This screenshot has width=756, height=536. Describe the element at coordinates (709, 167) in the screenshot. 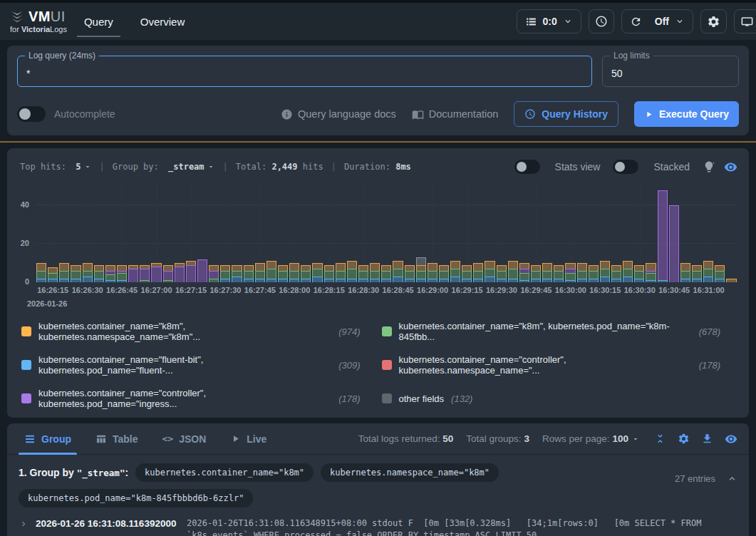

I see `hints-lightbulb-icon` at that location.